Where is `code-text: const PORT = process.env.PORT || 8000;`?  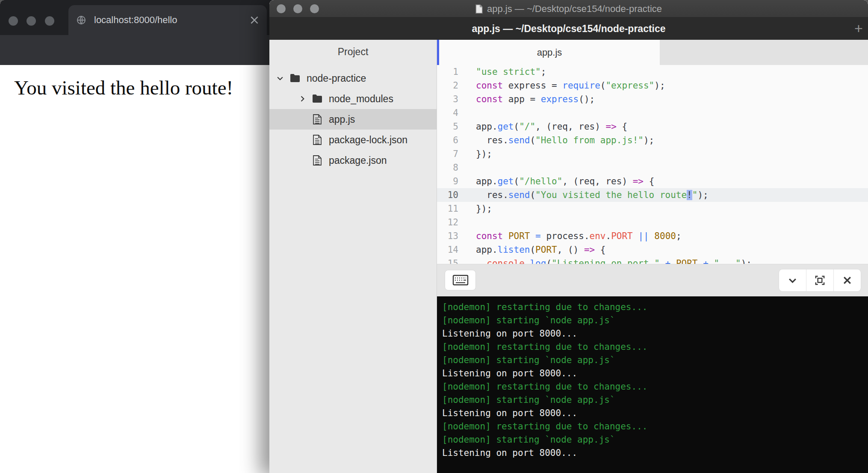
code-text: const PORT = process.env.PORT || 8000; is located at coordinates (579, 236).